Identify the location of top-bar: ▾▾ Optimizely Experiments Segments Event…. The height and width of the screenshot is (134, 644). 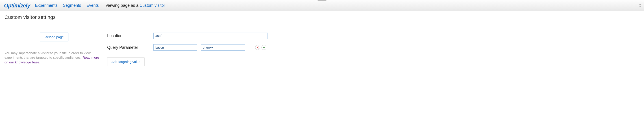
(322, 6).